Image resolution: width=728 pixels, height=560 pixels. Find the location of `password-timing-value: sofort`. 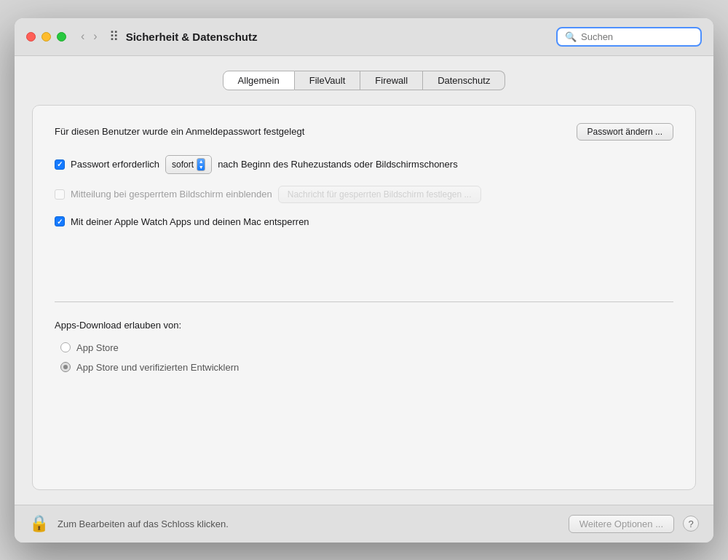

password-timing-value: sofort is located at coordinates (183, 165).